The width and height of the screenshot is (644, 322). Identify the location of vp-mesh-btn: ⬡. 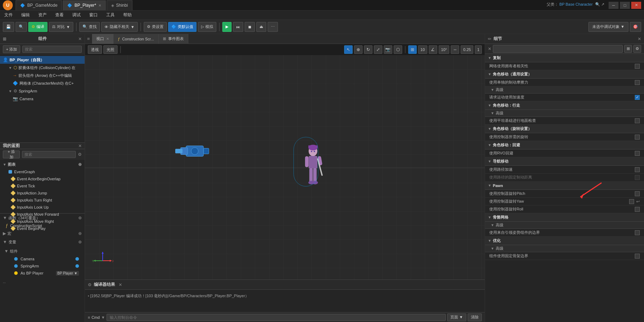
(398, 50).